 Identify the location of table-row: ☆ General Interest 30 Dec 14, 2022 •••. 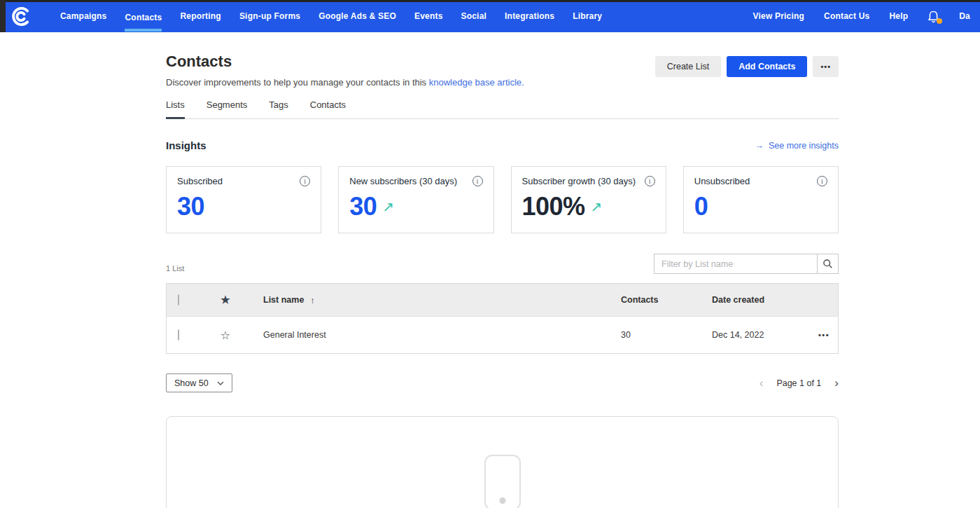
(503, 335).